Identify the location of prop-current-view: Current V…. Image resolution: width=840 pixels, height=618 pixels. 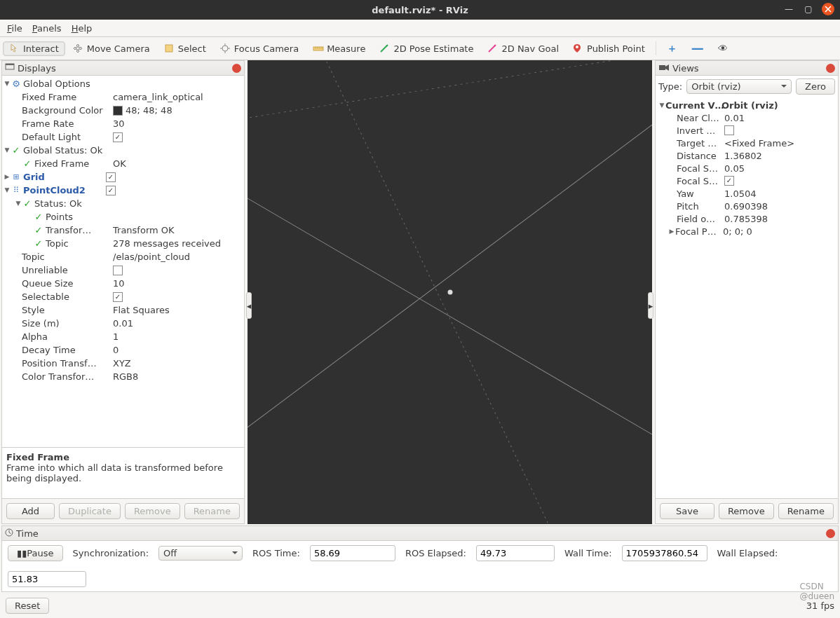
(693, 105).